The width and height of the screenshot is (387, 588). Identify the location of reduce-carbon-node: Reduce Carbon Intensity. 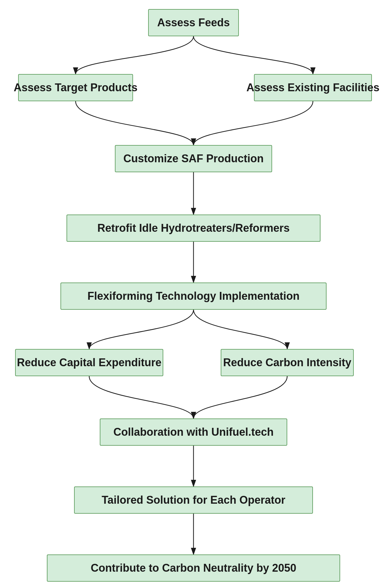
(287, 363).